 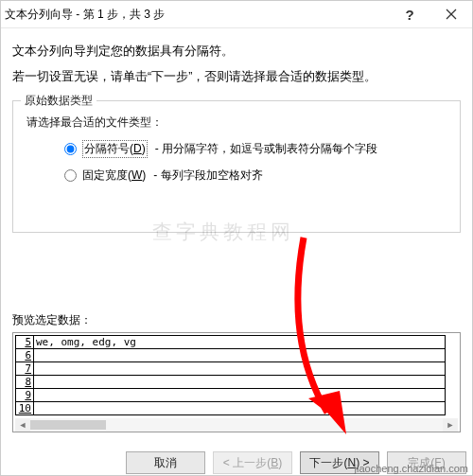 I want to click on intro-line-2: 若一切设置无误，请单击“下一步”，否则请选择最合适的数据类型。, so click(x=236, y=78).